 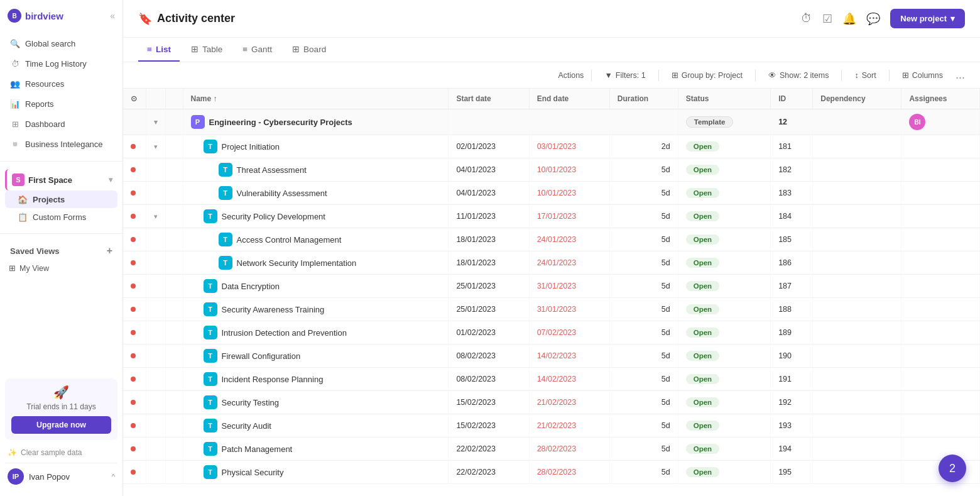 What do you see at coordinates (922, 75) in the screenshot?
I see `columns-button: ⊞ Columns` at bounding box center [922, 75].